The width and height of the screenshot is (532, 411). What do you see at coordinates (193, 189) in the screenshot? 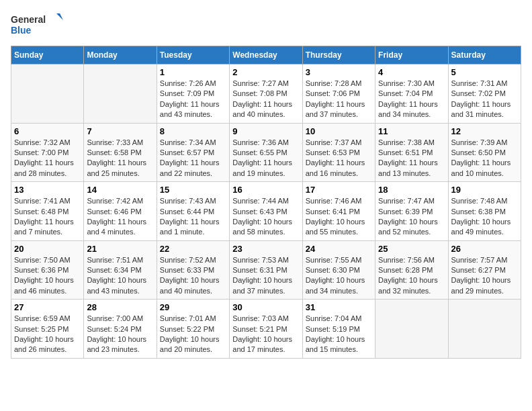
I see `day-number: 15` at bounding box center [193, 189].